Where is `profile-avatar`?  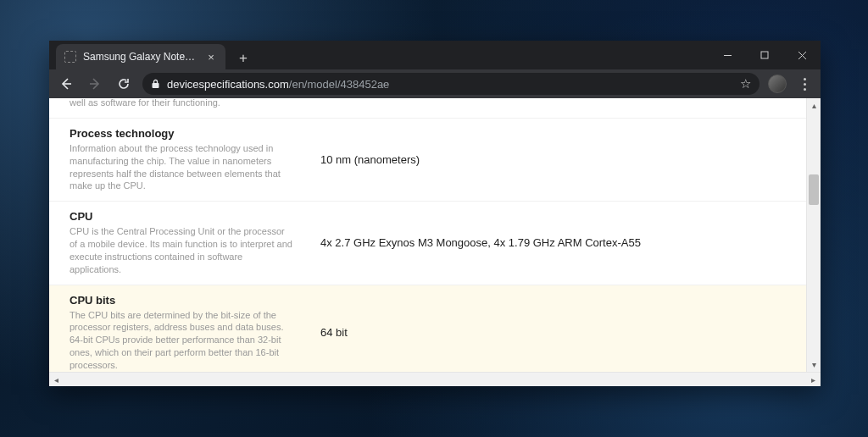 profile-avatar is located at coordinates (777, 84).